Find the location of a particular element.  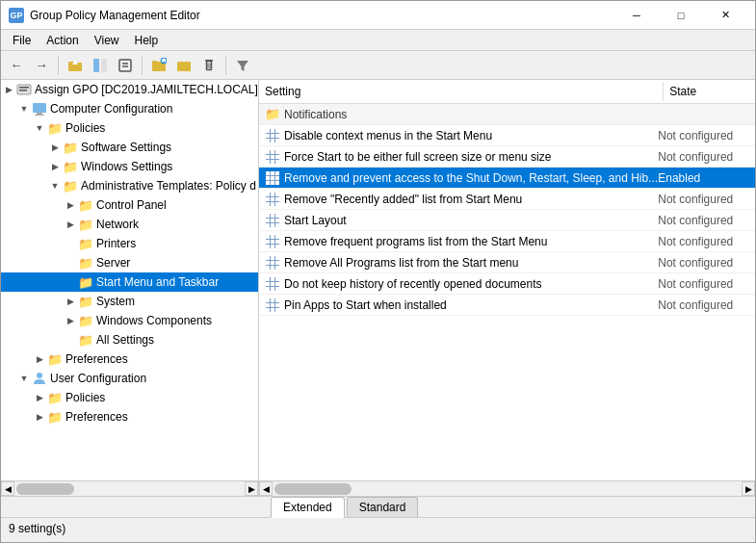

control-panel-expand-icon is located at coordinates (70, 205).